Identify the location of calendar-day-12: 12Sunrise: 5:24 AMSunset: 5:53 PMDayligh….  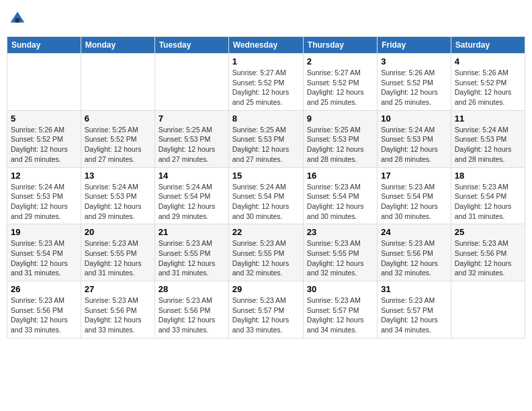
(44, 196).